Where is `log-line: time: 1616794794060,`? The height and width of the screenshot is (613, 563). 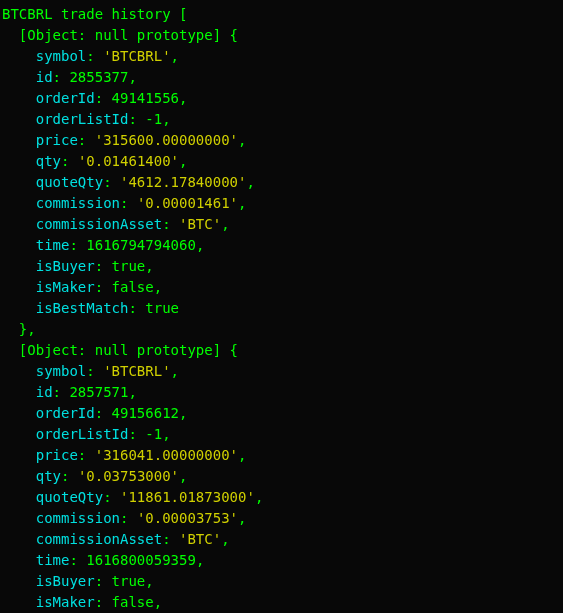 log-line: time: 1616794794060, is located at coordinates (282, 246).